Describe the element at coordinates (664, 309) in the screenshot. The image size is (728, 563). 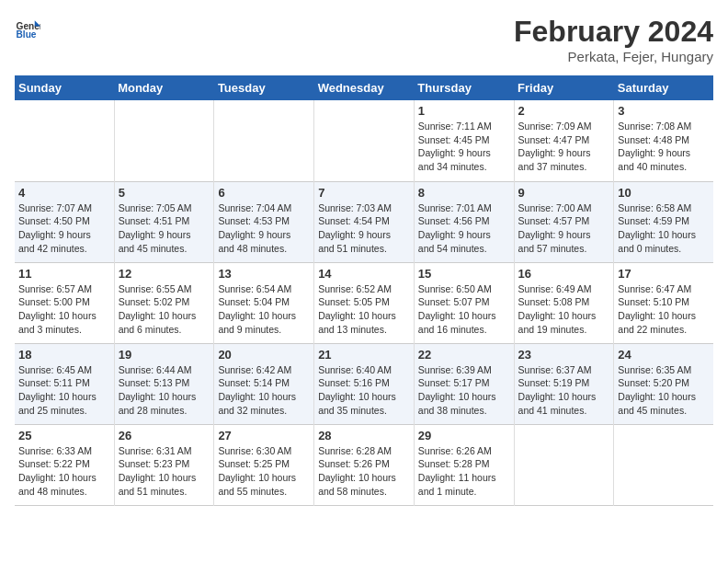
I see `day-info: Sunrise: 6:47 AM Sunset: 5:10 PM Dayligh…` at that location.